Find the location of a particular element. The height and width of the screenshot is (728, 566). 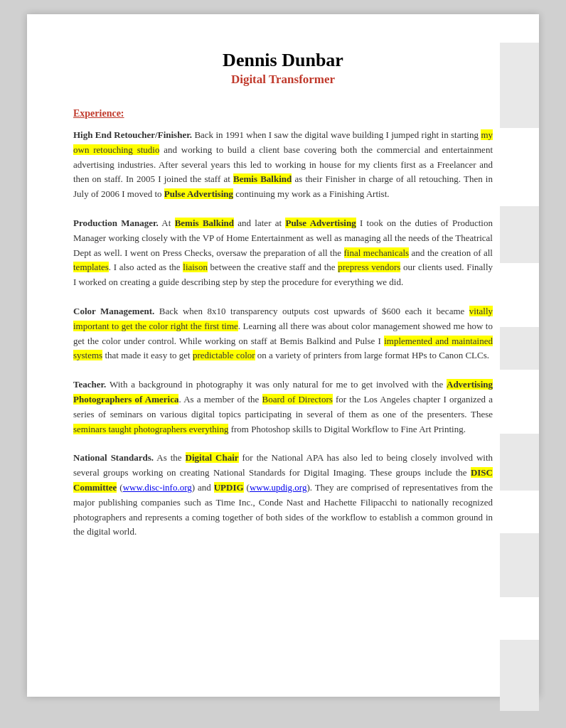

teacher-highlight-2: Board of Directors is located at coordinates (297, 400).